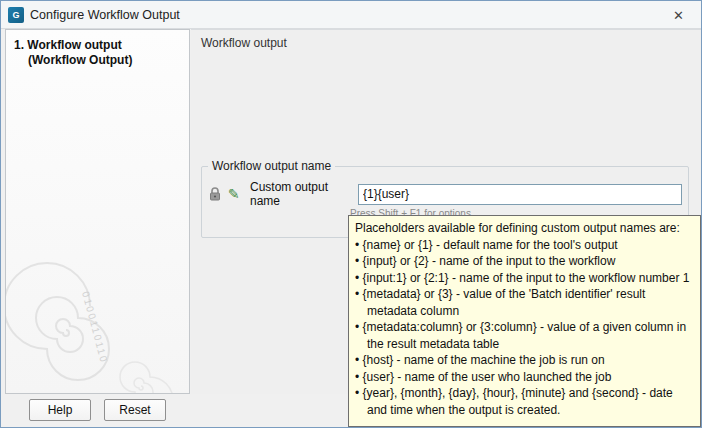 This screenshot has width=702, height=428. I want to click on custom-output-name-label: Custom output name, so click(304, 194).